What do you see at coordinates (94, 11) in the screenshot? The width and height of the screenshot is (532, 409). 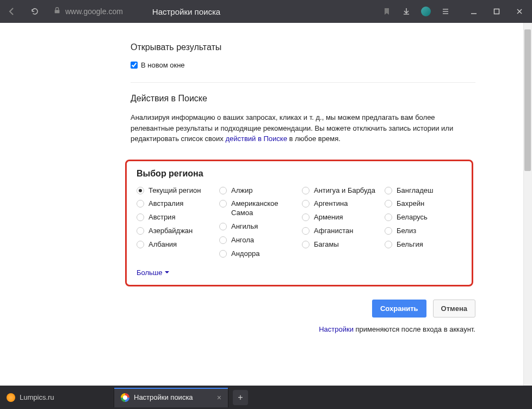 I see `url-text: www.google.com` at bounding box center [94, 11].